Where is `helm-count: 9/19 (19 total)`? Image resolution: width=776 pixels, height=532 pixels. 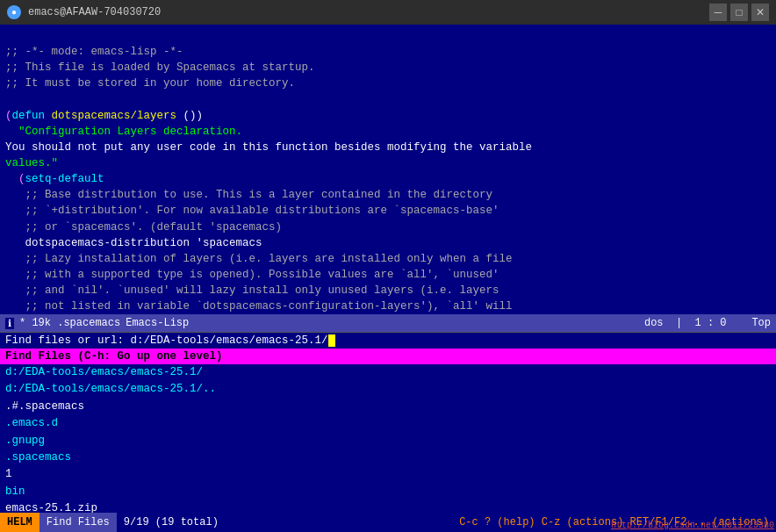 helm-count: 9/19 (19 total) is located at coordinates (171, 522).